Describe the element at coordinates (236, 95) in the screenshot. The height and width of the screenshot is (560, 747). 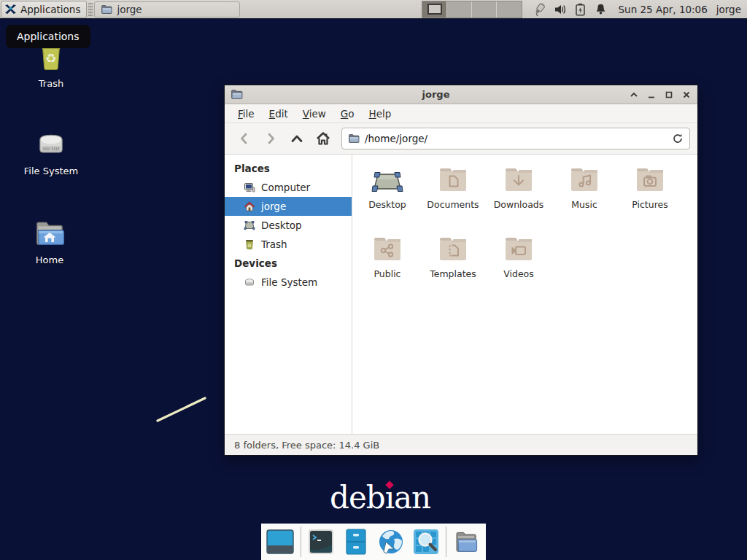
I see `window-folder-icon` at that location.